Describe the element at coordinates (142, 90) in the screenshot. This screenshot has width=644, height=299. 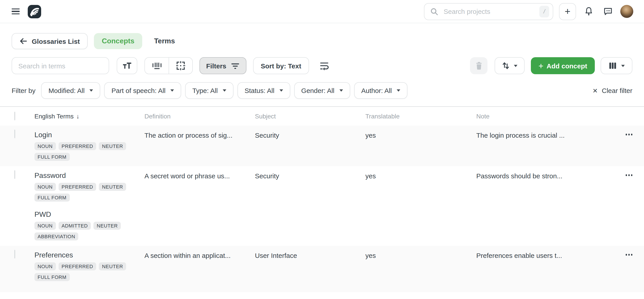
I see `filter-part-of-speech: Part of speech: All` at that location.